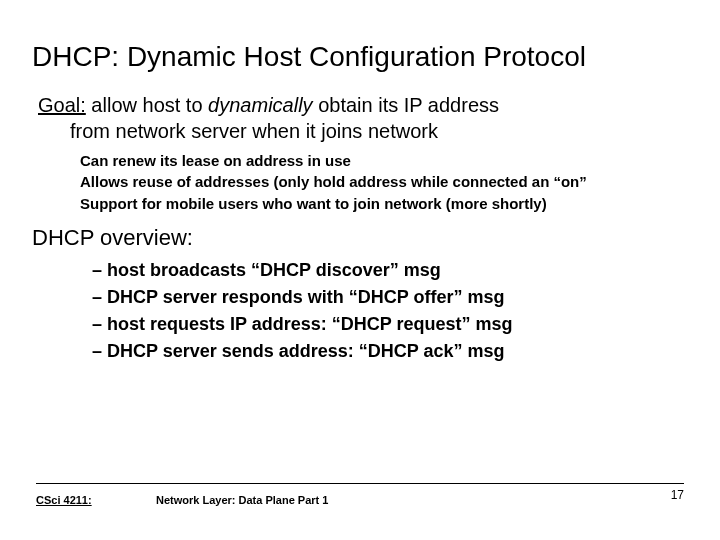 This screenshot has height=540, width=720. I want to click on goal-text-2: from network server when it joins networ…, so click(238, 131).